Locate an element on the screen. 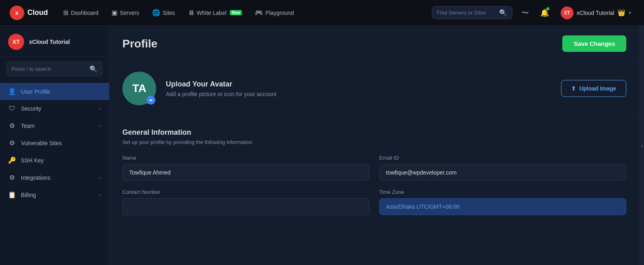 The width and height of the screenshot is (644, 265). email-input is located at coordinates (503, 173).